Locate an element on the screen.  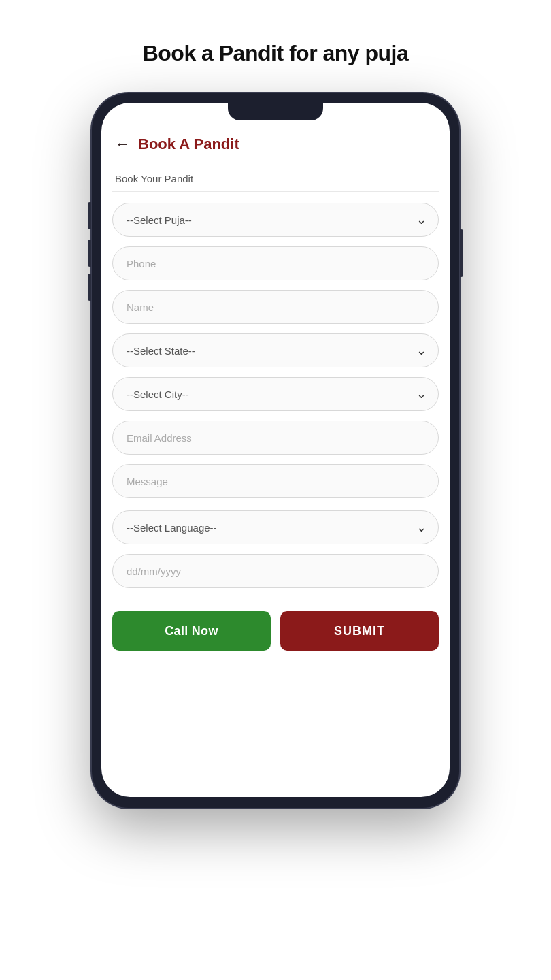
date-field is located at coordinates (276, 571).